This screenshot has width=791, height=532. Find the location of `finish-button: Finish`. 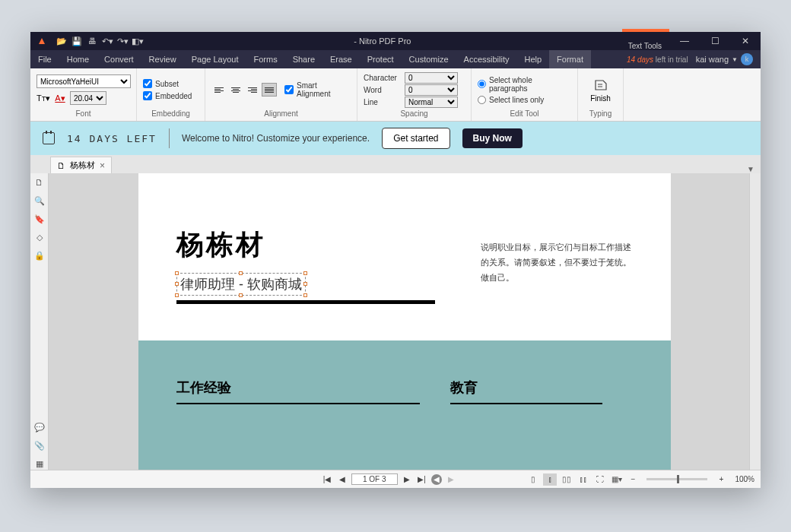

finish-button: Finish is located at coordinates (601, 90).